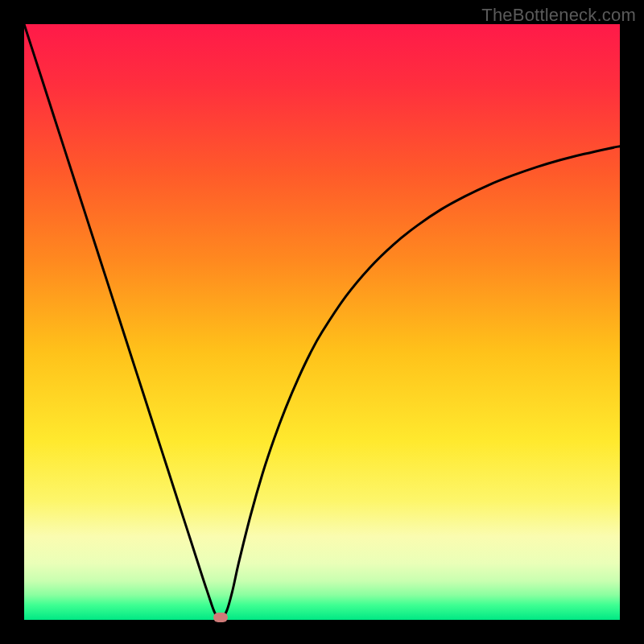 The width and height of the screenshot is (644, 644). What do you see at coordinates (221, 617) in the screenshot?
I see `optimum-marker` at bounding box center [221, 617].